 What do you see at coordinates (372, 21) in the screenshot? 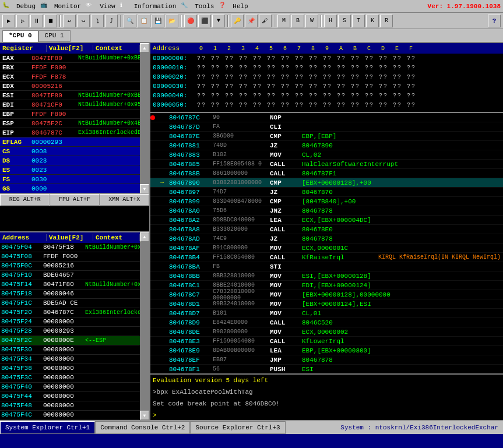
I see `toolbar-btn-25: K` at bounding box center [372, 21].